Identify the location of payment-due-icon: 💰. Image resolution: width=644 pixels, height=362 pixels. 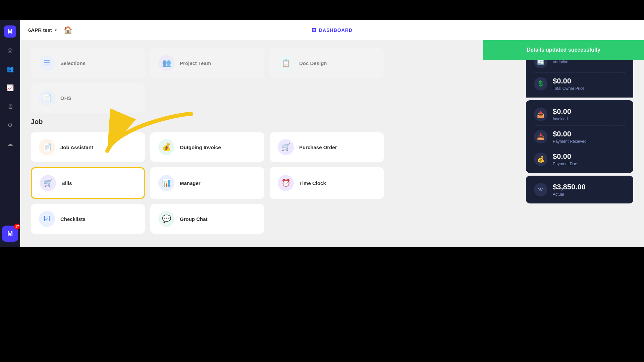
(541, 159).